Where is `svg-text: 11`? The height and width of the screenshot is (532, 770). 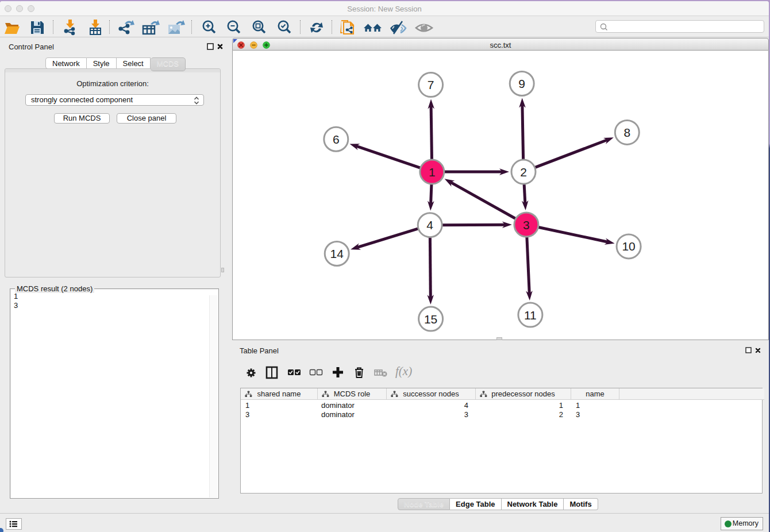
svg-text: 11 is located at coordinates (530, 315).